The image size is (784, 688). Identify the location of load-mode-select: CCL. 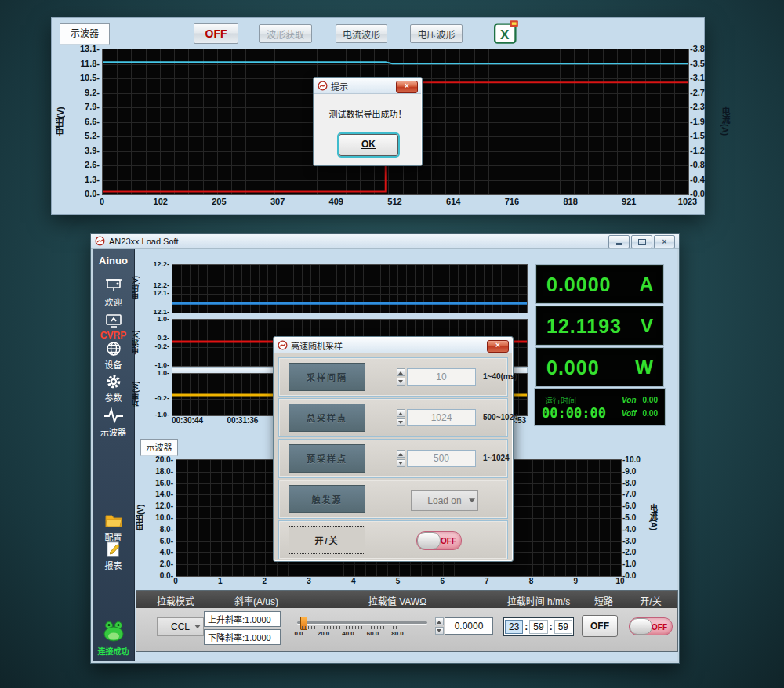
(180, 627).